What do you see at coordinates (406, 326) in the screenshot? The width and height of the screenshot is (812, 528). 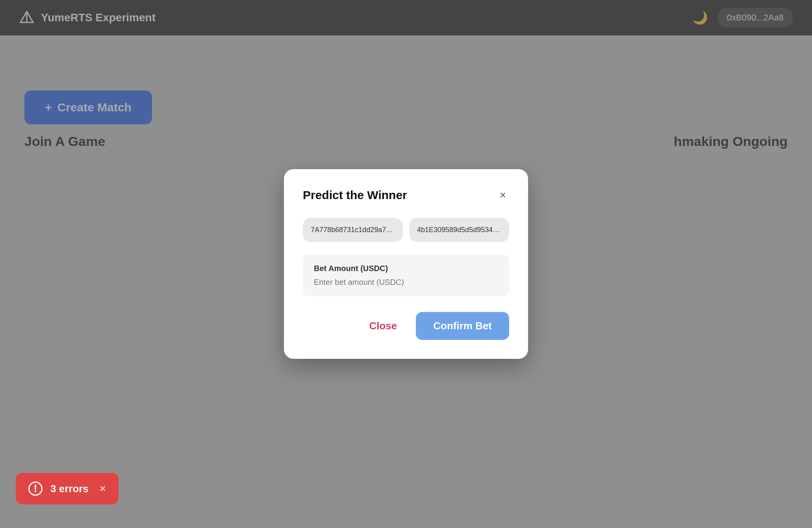 I see `modal-footer: Close Confirm Bet` at bounding box center [406, 326].